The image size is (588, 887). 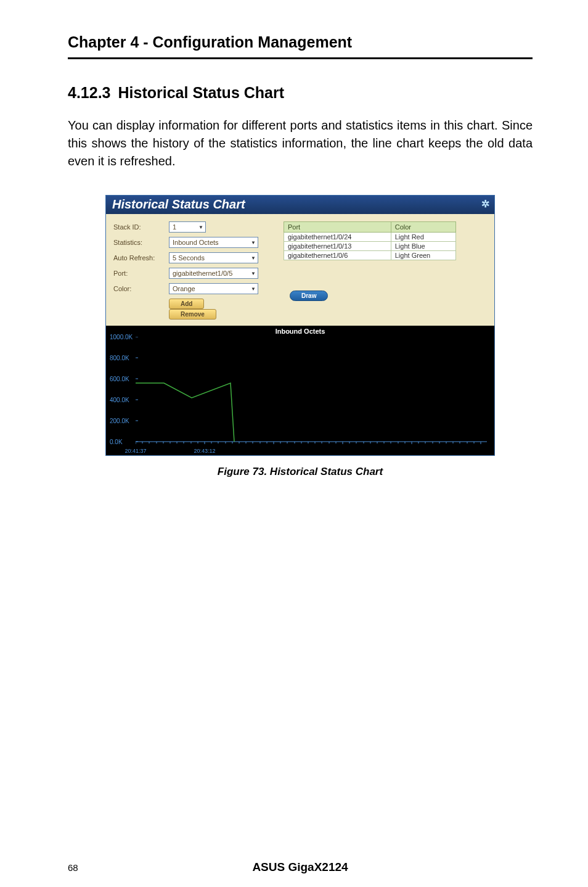 I want to click on table-cell-color: Light Green, so click(x=423, y=255).